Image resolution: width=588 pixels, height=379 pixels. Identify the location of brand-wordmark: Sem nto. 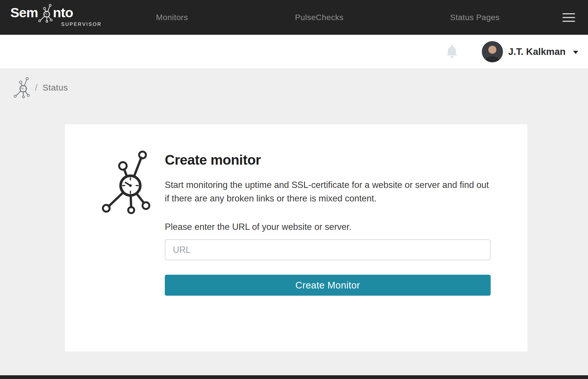
(56, 13).